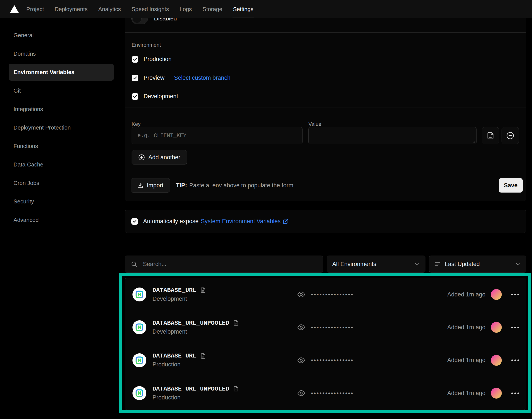 The height and width of the screenshot is (419, 532). I want to click on select-custom-branch-link: Select custom branch, so click(202, 78).